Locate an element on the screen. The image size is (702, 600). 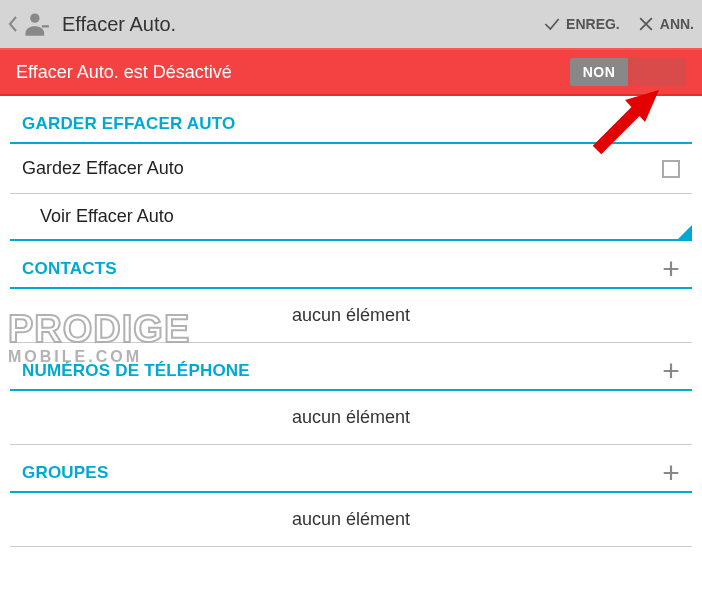
add-phone-button: + is located at coordinates (671, 371).